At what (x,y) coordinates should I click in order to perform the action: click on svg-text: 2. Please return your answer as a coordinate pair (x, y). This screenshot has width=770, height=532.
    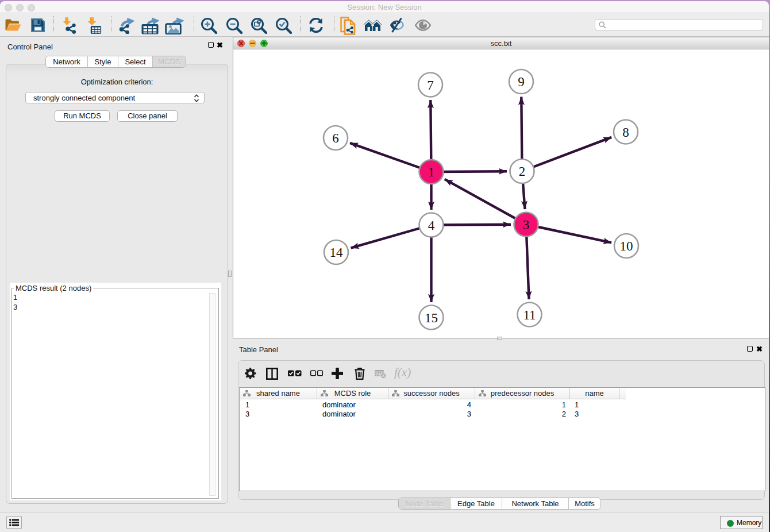
    Looking at the image, I should click on (522, 171).